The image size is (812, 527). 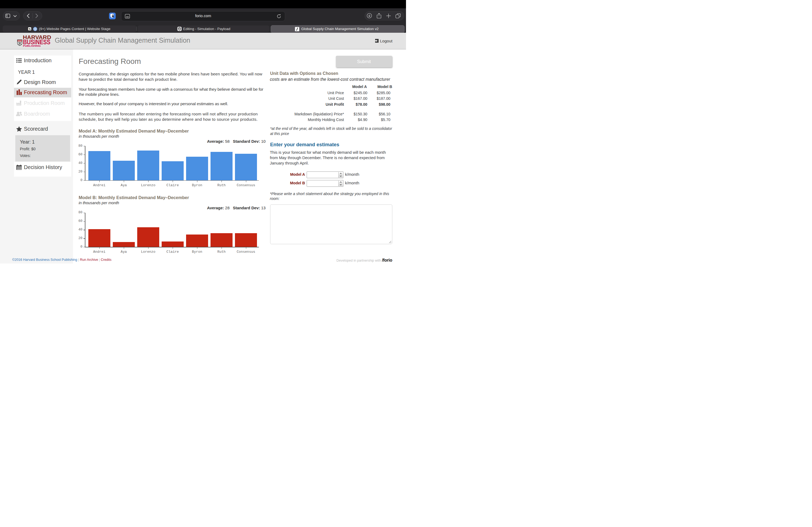 I want to click on svg-text: PUBLISHING, so click(x=32, y=46).